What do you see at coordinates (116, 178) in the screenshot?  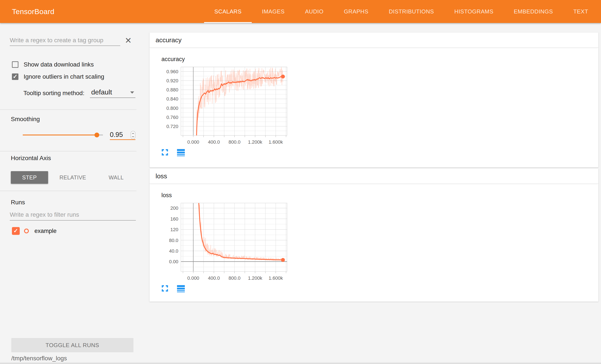 I see `axis-mode-wall: WALL` at bounding box center [116, 178].